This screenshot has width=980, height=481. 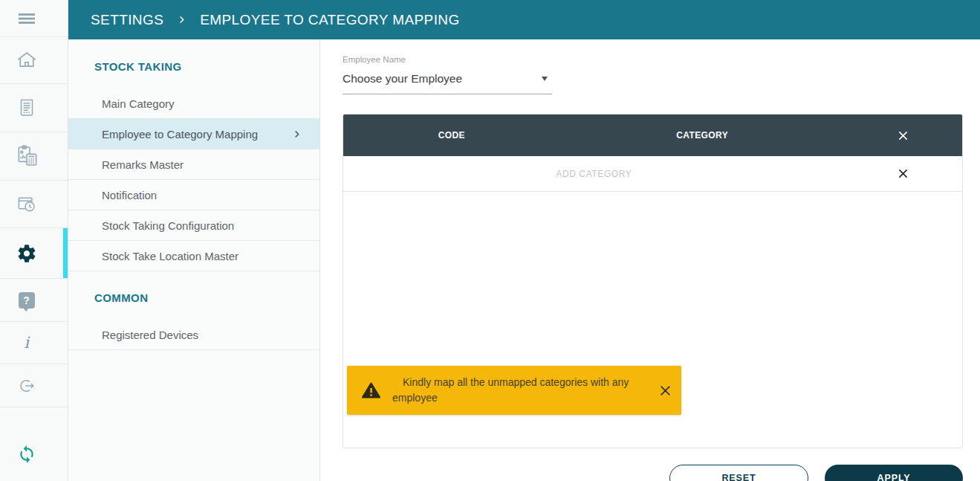 I want to click on clipboard-calculator-icon, so click(x=27, y=156).